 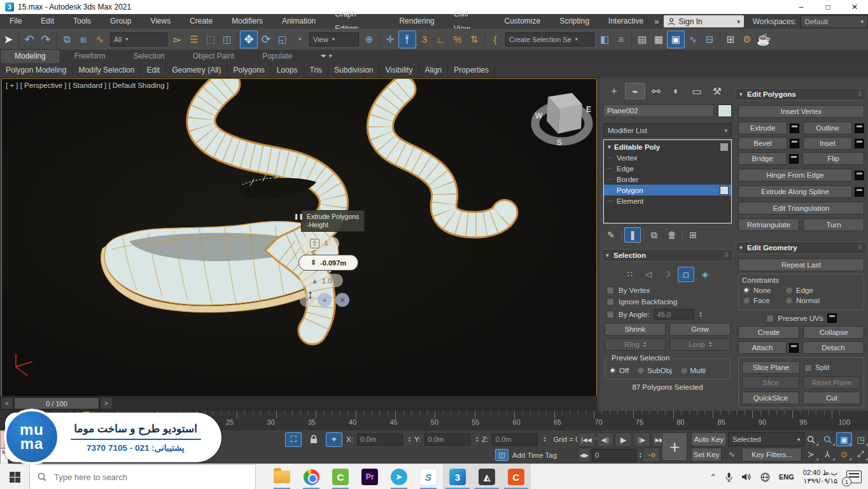 I want to click on angle-value-field: 45.0, so click(x=674, y=315).